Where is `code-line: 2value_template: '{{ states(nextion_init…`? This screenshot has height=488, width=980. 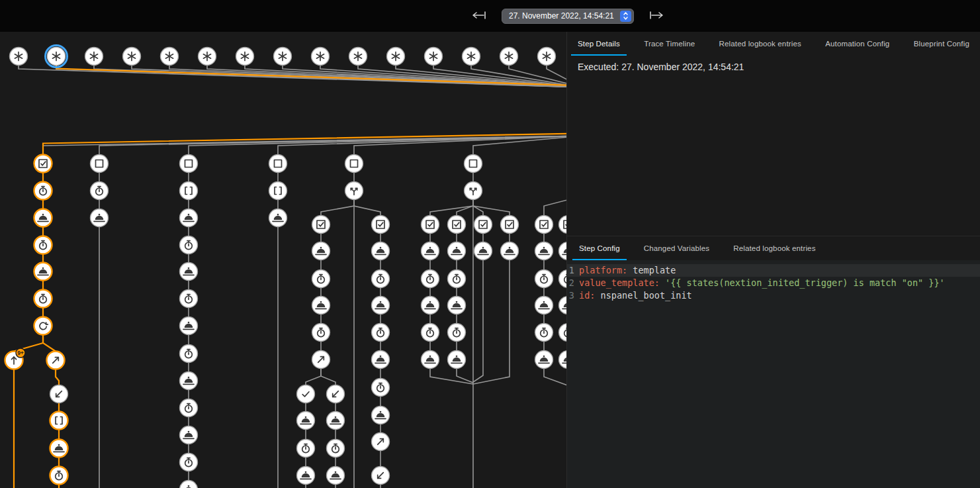 code-line: 2value_template: '{{ states(nextion_init… is located at coordinates (774, 283).